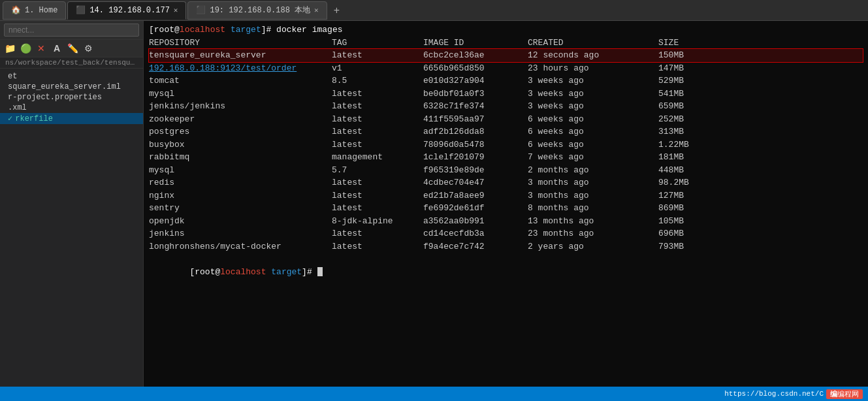 The height and width of the screenshot is (401, 868). What do you see at coordinates (475, 69) in the screenshot?
I see `id-1: 6656b965d850` at bounding box center [475, 69].